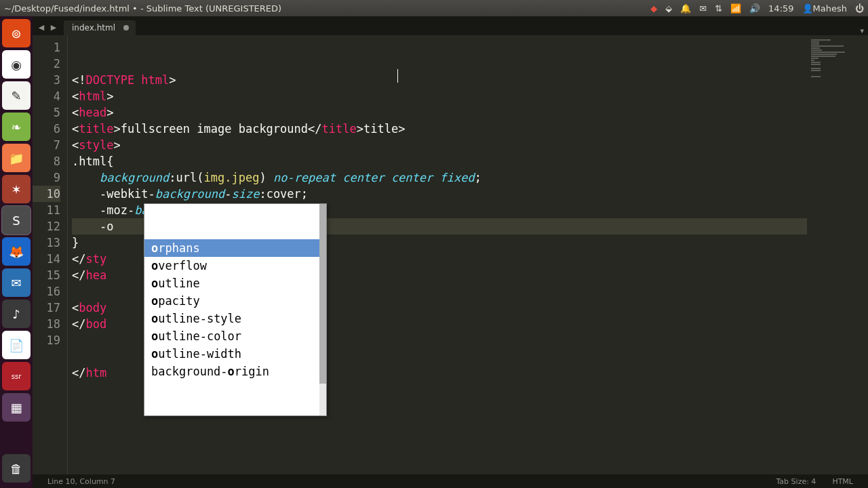 The image size is (868, 488). I want to click on line-number: 4, so click(46, 96).